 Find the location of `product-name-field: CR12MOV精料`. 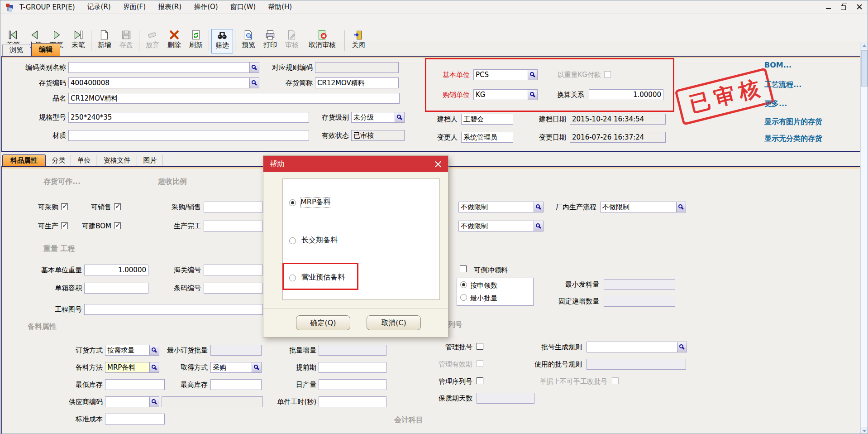

product-name-field: CR12MOV精料 is located at coordinates (234, 98).